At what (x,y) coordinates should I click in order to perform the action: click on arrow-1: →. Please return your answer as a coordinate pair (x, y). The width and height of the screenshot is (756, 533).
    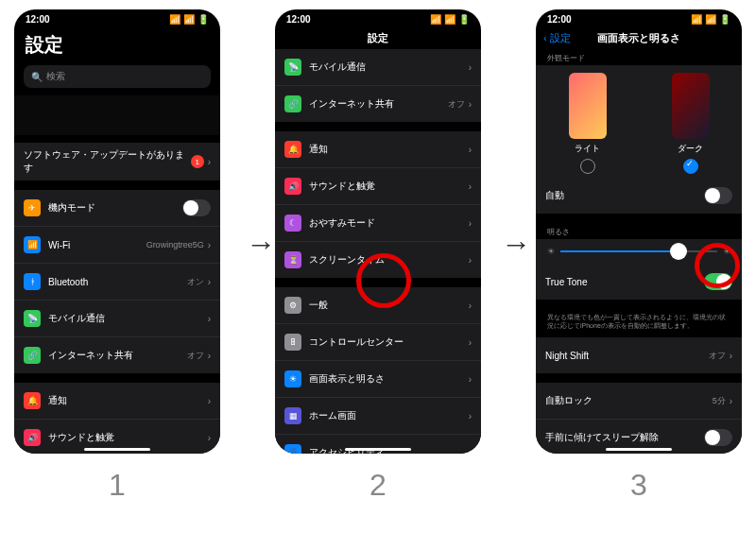
    Looking at the image, I should click on (261, 244).